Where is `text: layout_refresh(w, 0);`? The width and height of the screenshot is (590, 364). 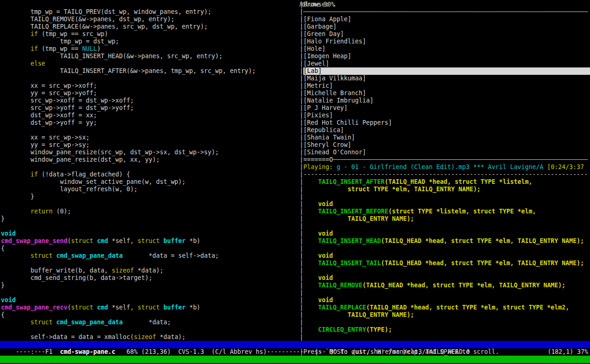
text: layout_refresh(w, 0); is located at coordinates (69, 189).